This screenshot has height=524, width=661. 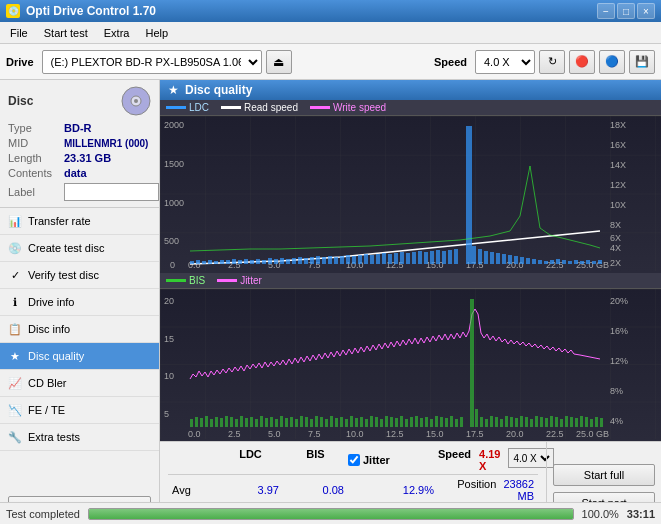 What do you see at coordinates (80, 302) in the screenshot?
I see `nav-drive-info: ℹ Drive info` at bounding box center [80, 302].